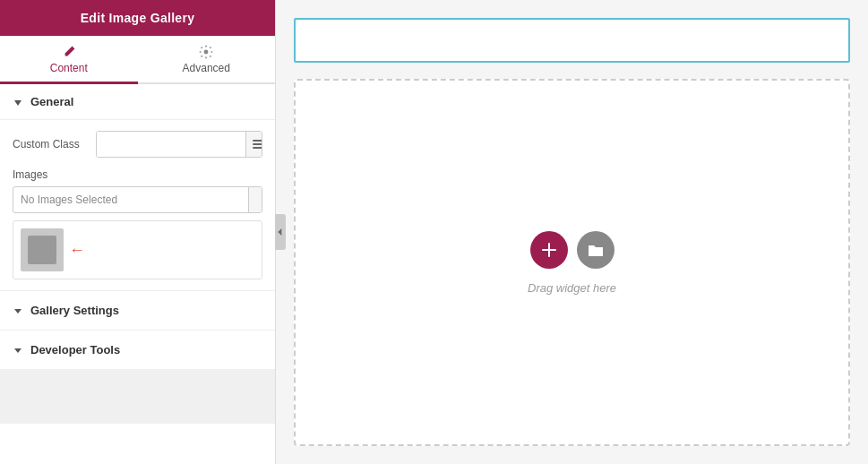 The image size is (868, 464). What do you see at coordinates (138, 60) in the screenshot?
I see `tabs-row: Content Advanced` at bounding box center [138, 60].